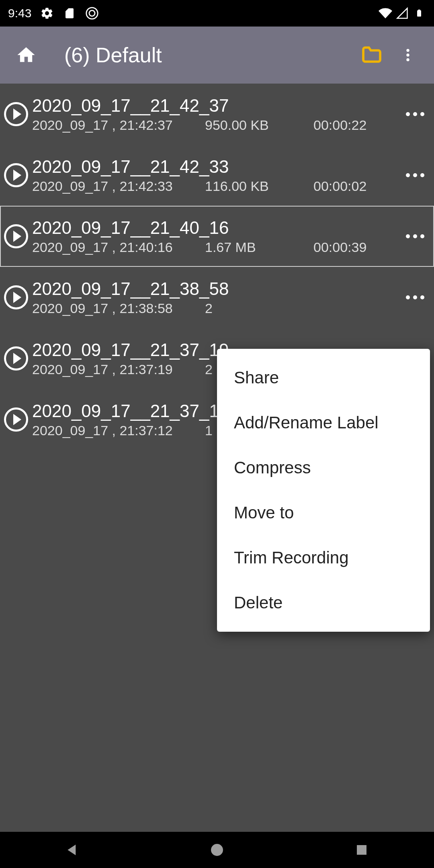  I want to click on item-size: 1.67 MB, so click(259, 248).